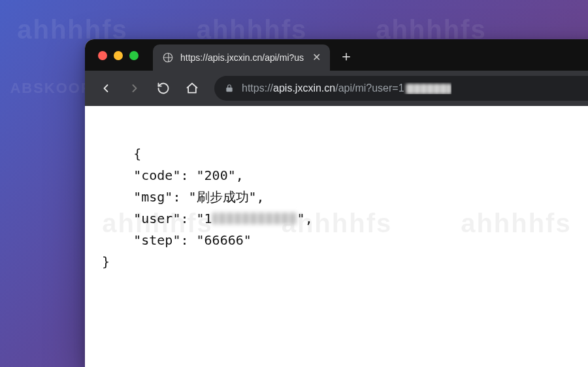 Image resolution: width=588 pixels, height=367 pixels. I want to click on api-icon, so click(168, 58).